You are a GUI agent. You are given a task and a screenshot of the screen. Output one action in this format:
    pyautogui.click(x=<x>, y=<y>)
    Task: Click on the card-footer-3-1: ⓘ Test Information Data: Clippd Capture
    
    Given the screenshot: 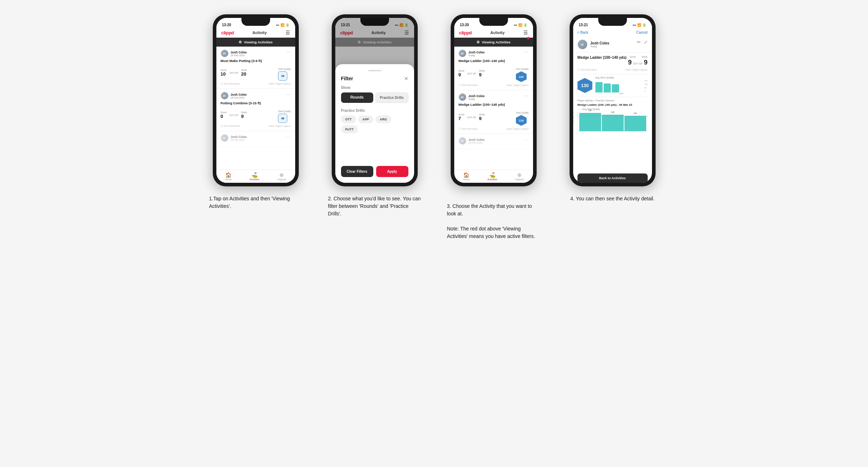 What is the action you would take?
    pyautogui.click(x=494, y=85)
    